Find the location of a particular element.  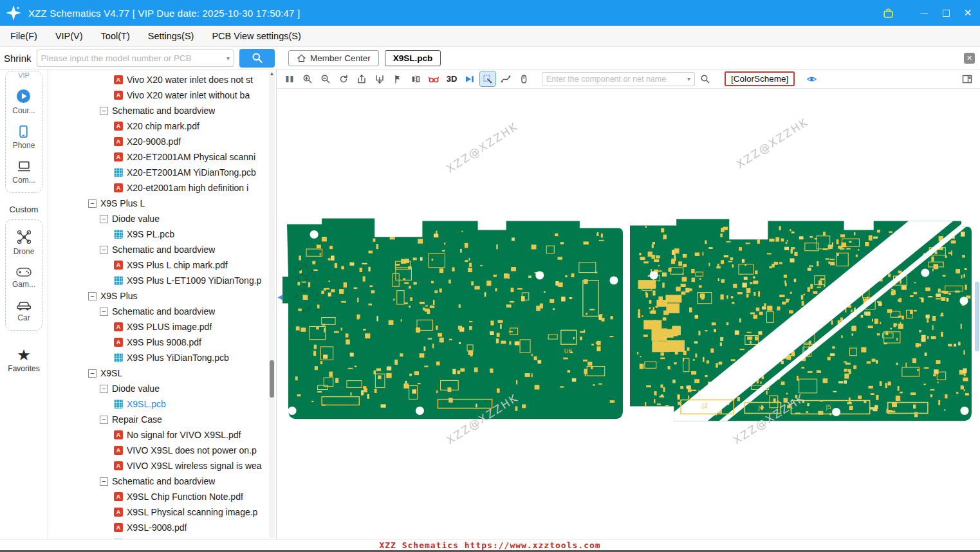

component-search-combo: ▾ is located at coordinates (618, 79).